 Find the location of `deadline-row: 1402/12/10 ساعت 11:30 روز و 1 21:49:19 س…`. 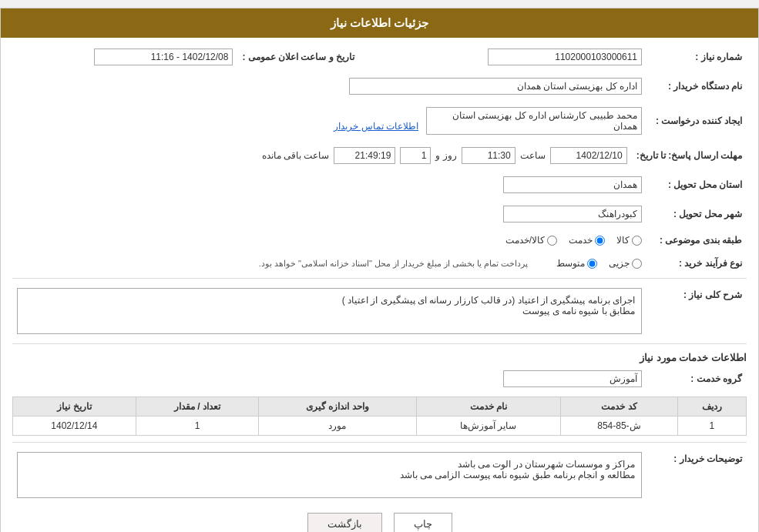

deadline-row: 1402/12/10 ساعت 11:30 روز و 1 21:49:19 س… is located at coordinates (322, 156).